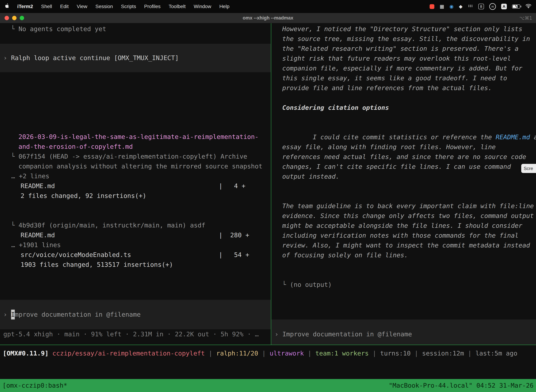 This screenshot has height=392, width=536. What do you see at coordinates (395, 353) in the screenshot?
I see `omx-turns: turns:10` at bounding box center [395, 353].